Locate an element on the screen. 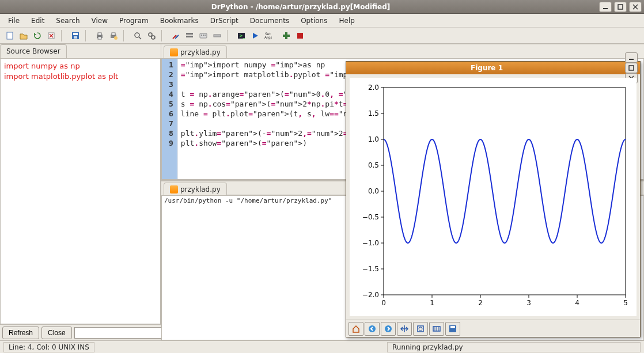 This screenshot has width=644, height=353. toolbar-config-icon is located at coordinates (217, 36).